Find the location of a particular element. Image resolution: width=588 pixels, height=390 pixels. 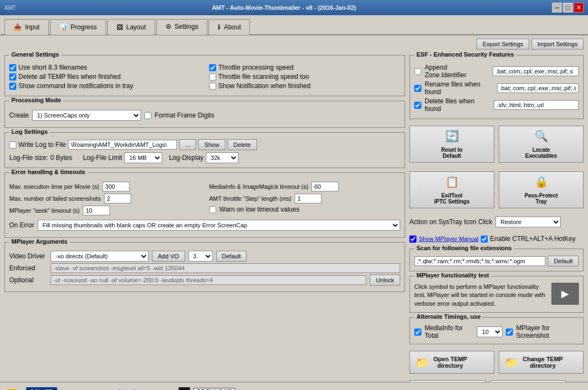

exiftool-button: 📋 ExifToolIPTC Settings is located at coordinates (452, 190).